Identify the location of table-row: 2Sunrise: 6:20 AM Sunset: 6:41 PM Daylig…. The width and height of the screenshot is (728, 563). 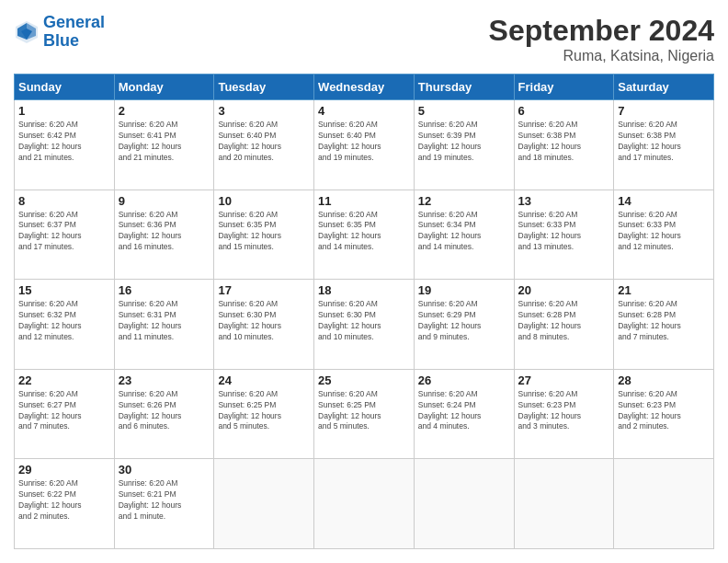
(164, 145).